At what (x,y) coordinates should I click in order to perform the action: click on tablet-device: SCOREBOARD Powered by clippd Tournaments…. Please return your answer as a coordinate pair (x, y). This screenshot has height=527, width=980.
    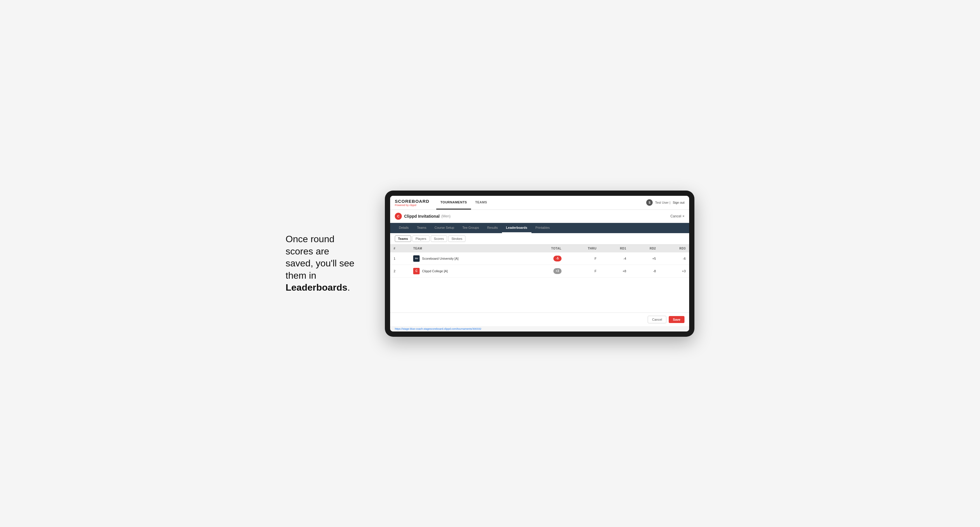
    Looking at the image, I should click on (539, 264).